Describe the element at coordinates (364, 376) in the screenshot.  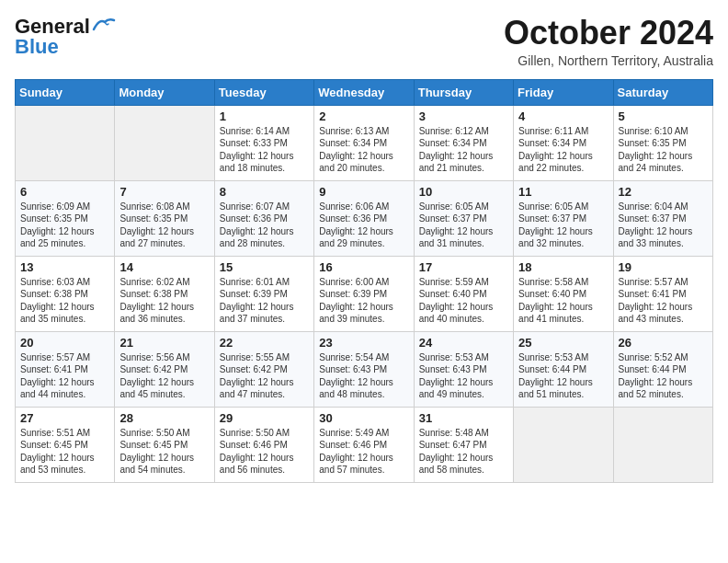
I see `cell-info: Sunrise: 5:54 AM Sunset: 6:43 PM Dayligh…` at that location.